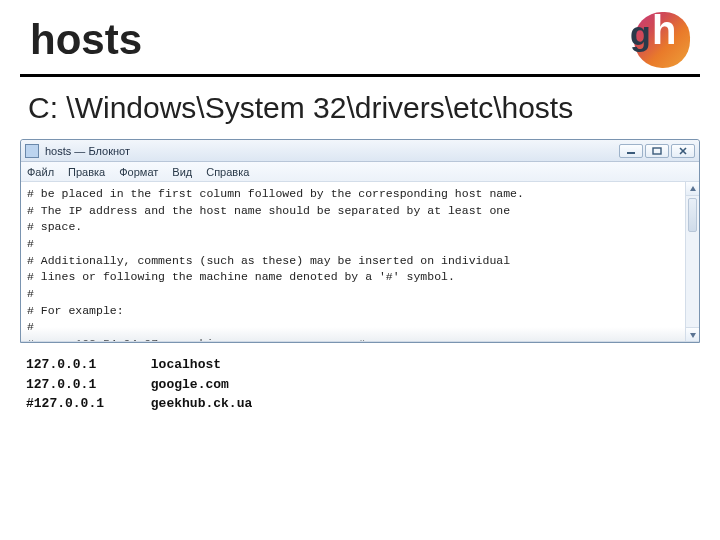  What do you see at coordinates (692, 189) in the screenshot?
I see `scroll-up-button` at bounding box center [692, 189].